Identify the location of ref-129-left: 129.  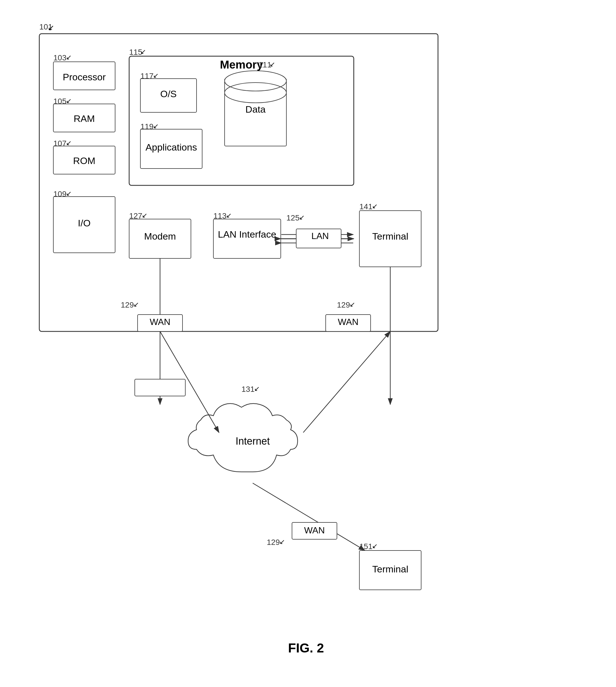
(127, 305).